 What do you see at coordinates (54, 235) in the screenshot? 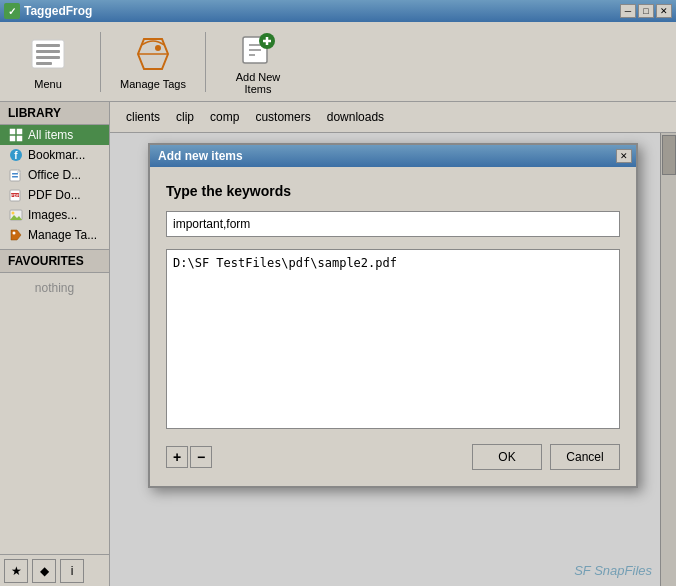
I see `sidebar-item-manage-tags: Manage Ta...` at bounding box center [54, 235].